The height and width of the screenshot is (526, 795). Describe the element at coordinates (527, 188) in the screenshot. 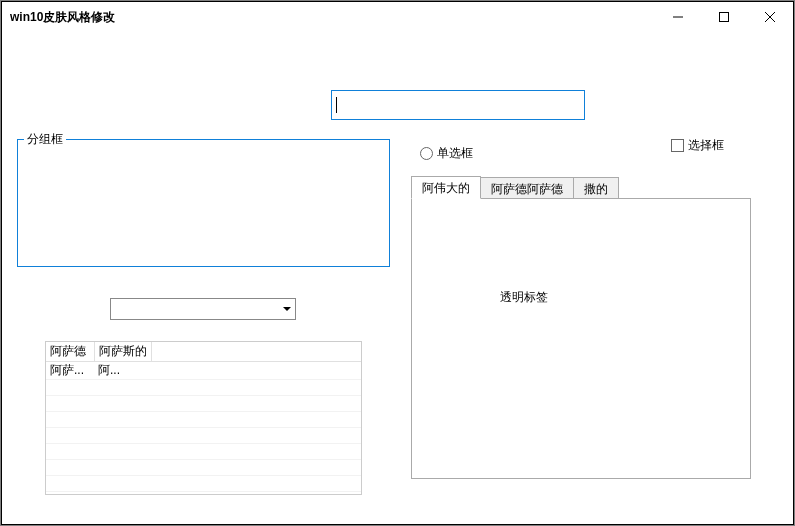

I see `tab-2: 阿萨德阿萨德` at that location.